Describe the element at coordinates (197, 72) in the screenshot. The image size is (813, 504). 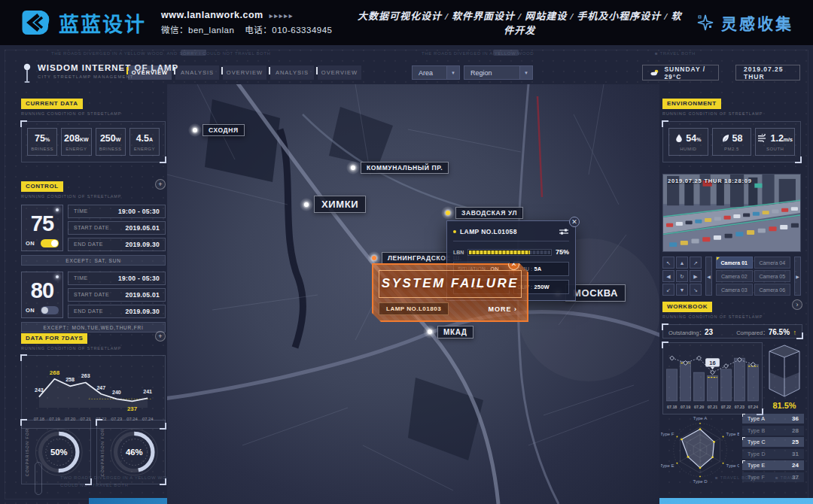
I see `tab-analysis-1: ANALYSIS` at that location.